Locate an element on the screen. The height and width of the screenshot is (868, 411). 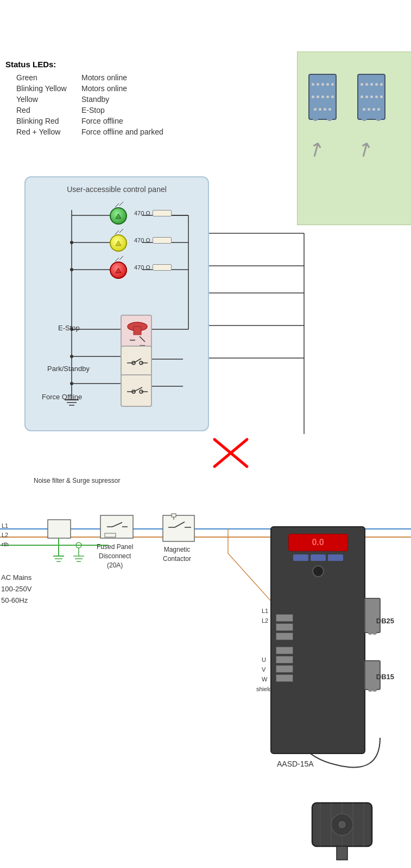
led-meaning-red-yellow: Force offline and parked is located at coordinates (123, 132).